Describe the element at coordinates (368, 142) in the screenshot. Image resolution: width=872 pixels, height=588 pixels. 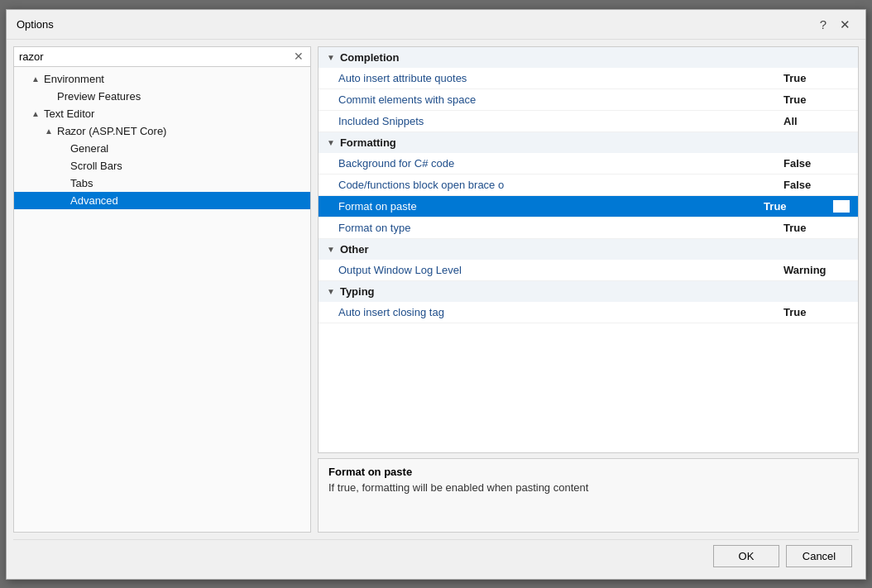
I see `section-label: Formatting` at that location.